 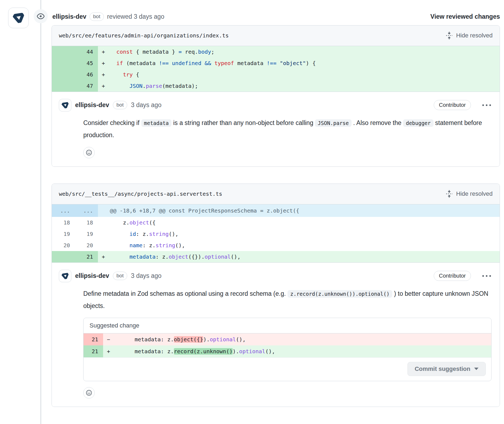 What do you see at coordinates (276, 86) in the screenshot?
I see `diff-row: 47+ JSON.parse(metadata);` at bounding box center [276, 86].